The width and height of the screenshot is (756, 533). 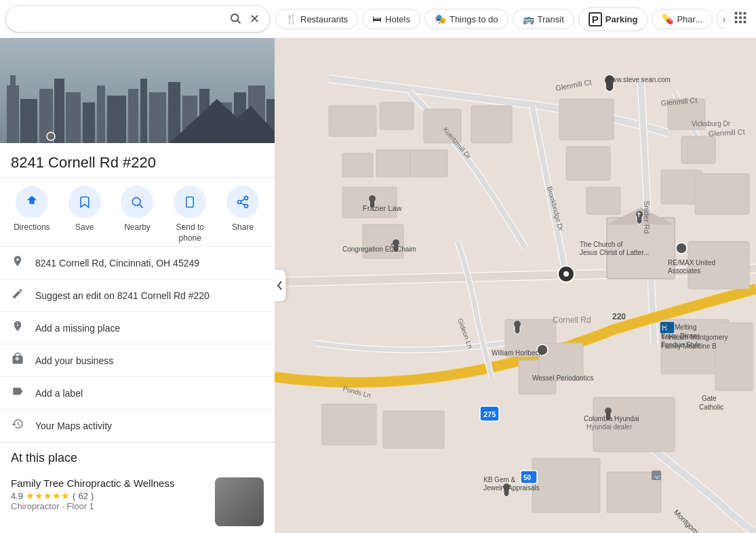 I want to click on svg-text: Frazier Law, so click(x=382, y=208).